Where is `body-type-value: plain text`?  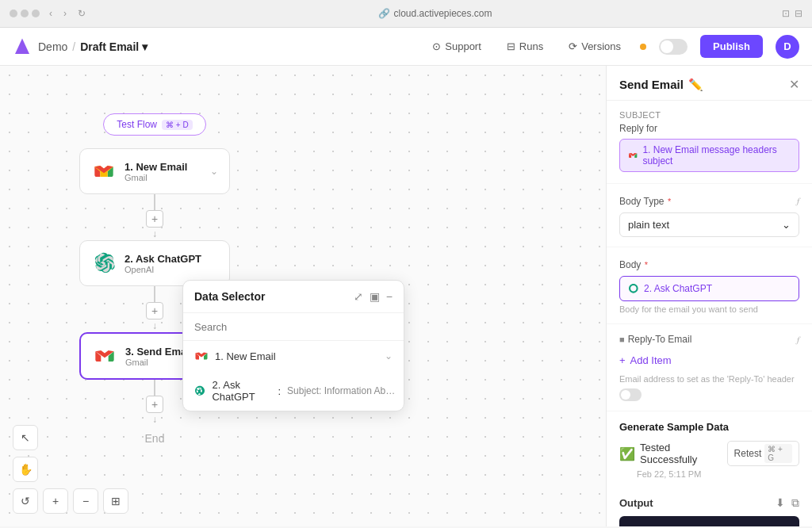
body-type-value: plain text is located at coordinates (649, 225).